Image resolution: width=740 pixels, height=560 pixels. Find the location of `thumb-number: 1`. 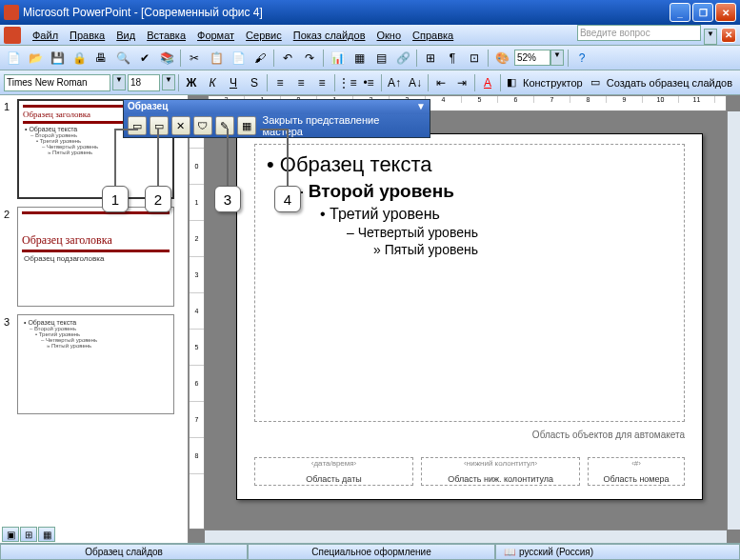

thumb-number: 1 is located at coordinates (10, 149).